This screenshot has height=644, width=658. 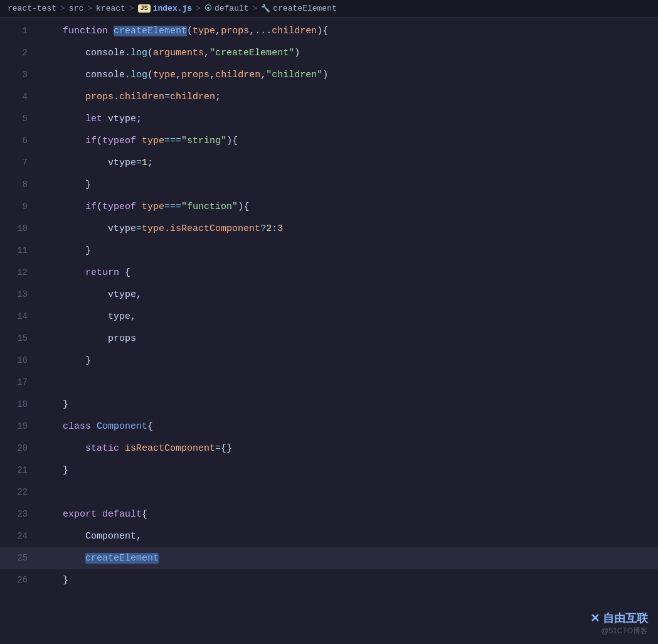 I want to click on code-line-23: 23 export default{, so click(x=329, y=515).